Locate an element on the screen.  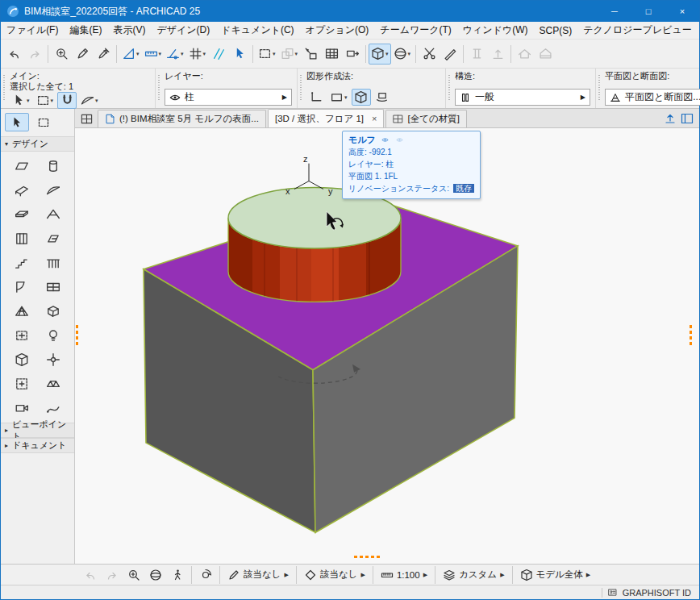
graphic-override-selector: 該当なし ▶ is located at coordinates (335, 575).